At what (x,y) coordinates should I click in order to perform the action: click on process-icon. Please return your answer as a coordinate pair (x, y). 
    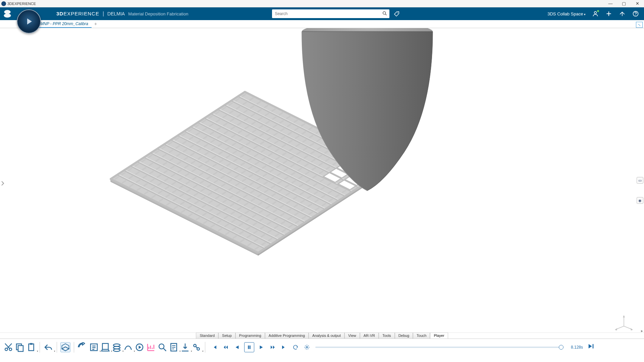
    Looking at the image, I should click on (197, 347).